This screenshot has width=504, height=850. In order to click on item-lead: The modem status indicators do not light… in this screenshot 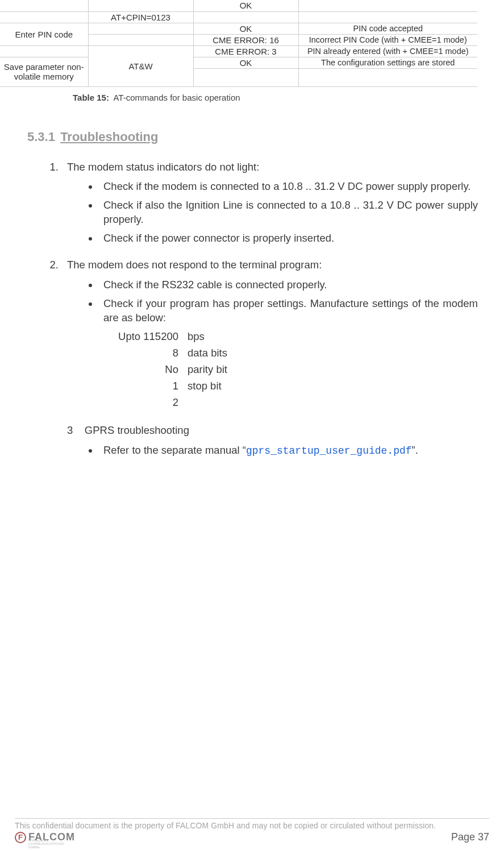, I will do `click(163, 167)`.